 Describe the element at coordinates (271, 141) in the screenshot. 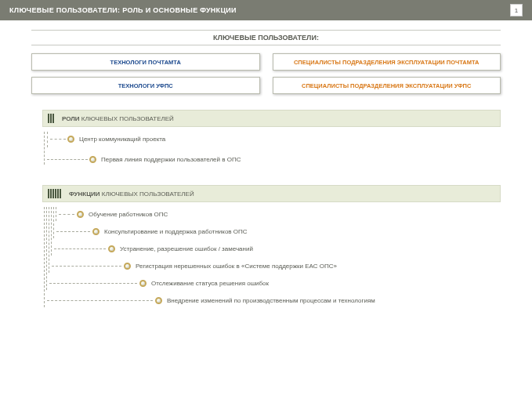

I see `section-roles: РОЛИ КЛЮЧЕВЫХ ПОЛЬЗОВАТЕЛЕЙ Центр коммун…` at that location.